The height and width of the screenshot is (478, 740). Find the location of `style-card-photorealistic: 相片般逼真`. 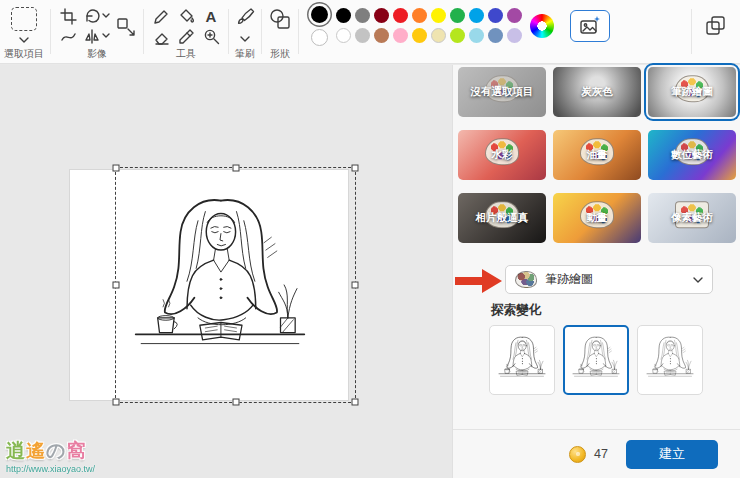

style-card-photorealistic: 相片般逼真 is located at coordinates (502, 218).